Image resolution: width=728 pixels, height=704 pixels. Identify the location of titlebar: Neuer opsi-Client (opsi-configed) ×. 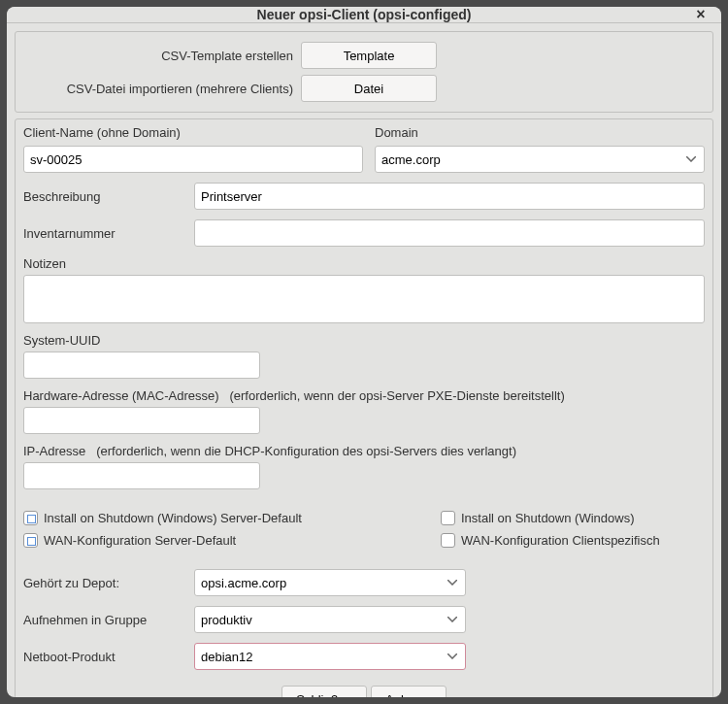
(364, 16).